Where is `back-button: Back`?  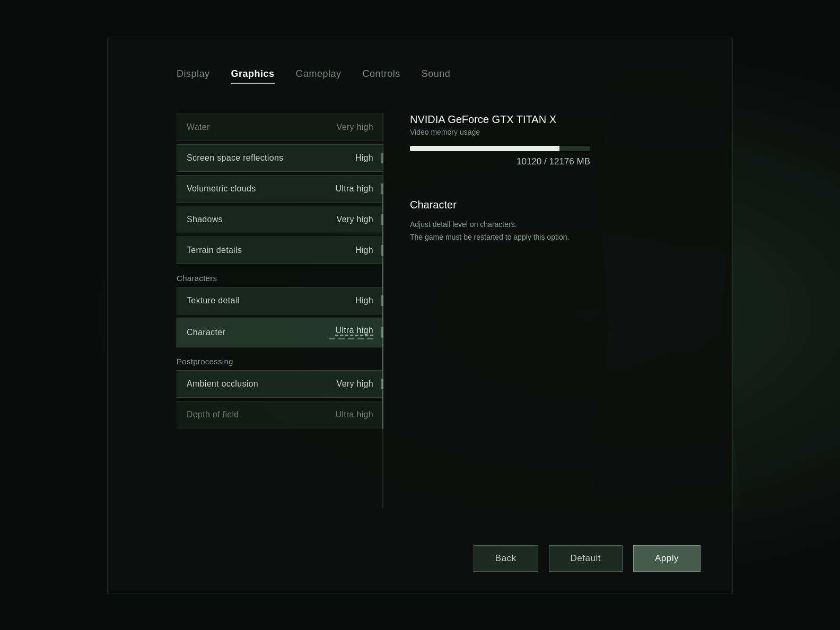 back-button: Back is located at coordinates (506, 558).